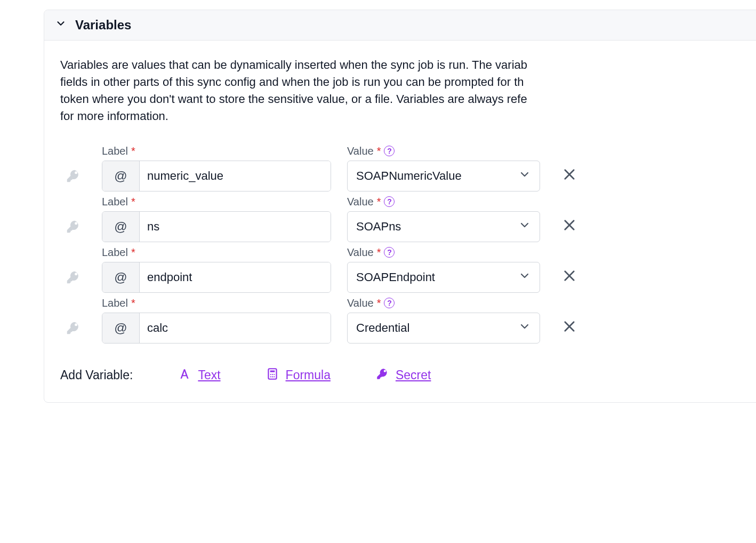 The height and width of the screenshot is (543, 756). I want to click on add-formula-link-label: Formula, so click(308, 376).